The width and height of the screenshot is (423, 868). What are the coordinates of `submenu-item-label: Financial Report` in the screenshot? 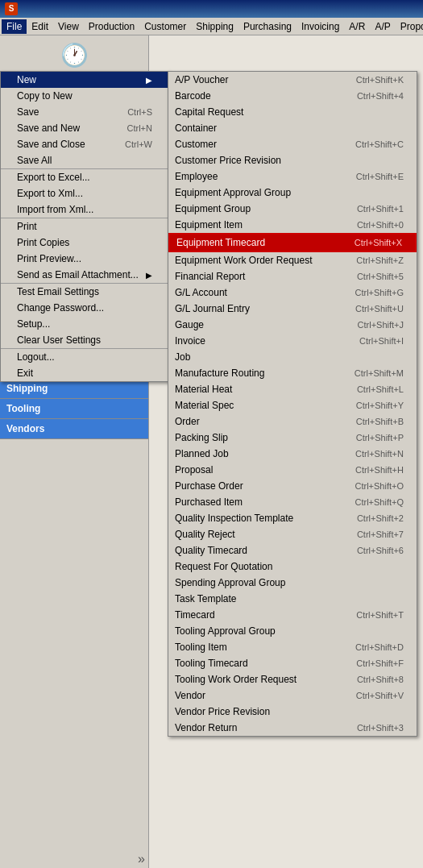 It's located at (209, 276).